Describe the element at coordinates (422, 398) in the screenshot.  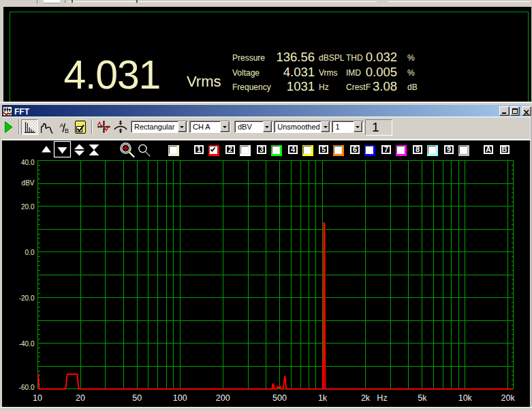
I see `svg-text: 5k` at that location.